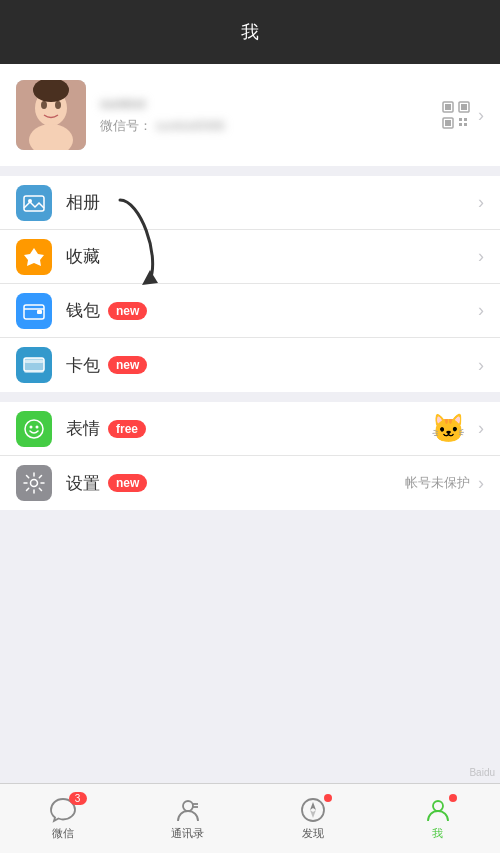 The image size is (500, 853). What do you see at coordinates (250, 203) in the screenshot?
I see `menu-item-album: 相册 ›` at bounding box center [250, 203].